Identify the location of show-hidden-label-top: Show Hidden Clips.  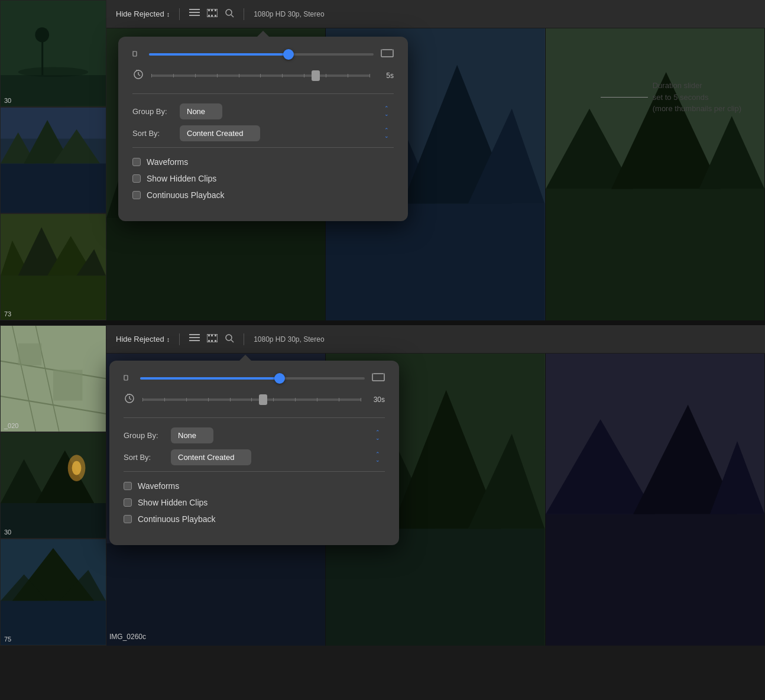
(181, 179).